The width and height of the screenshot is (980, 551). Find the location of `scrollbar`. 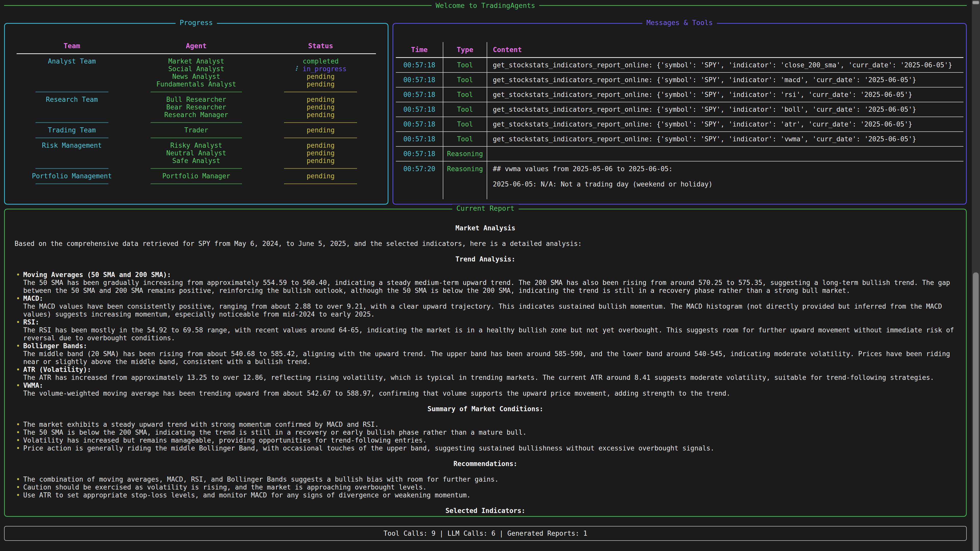

scrollbar is located at coordinates (976, 275).